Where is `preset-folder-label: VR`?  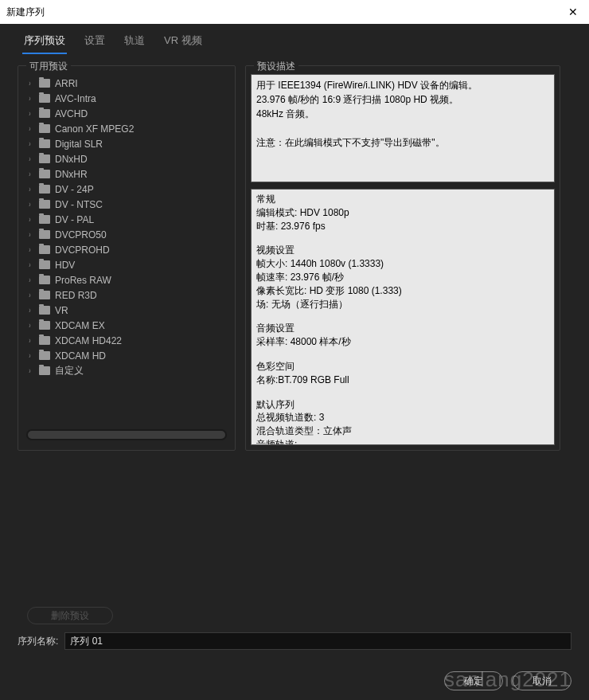
preset-folder-label: VR is located at coordinates (62, 311).